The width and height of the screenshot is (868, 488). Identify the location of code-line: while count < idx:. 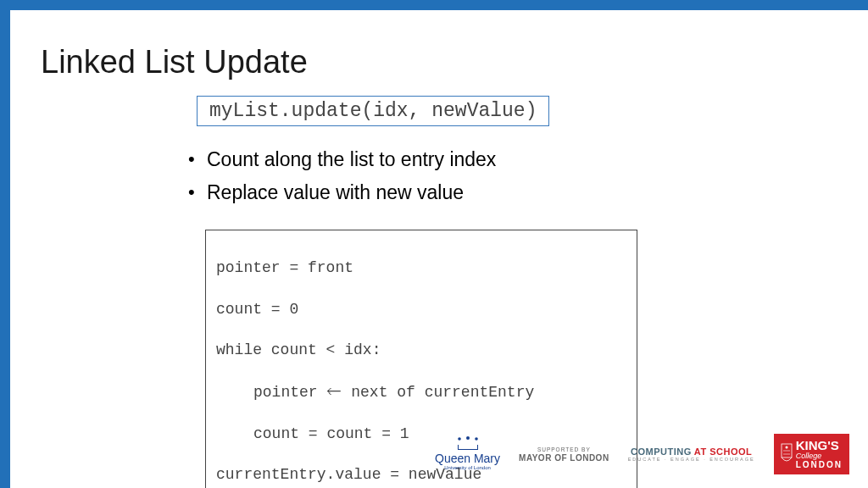
(421, 350).